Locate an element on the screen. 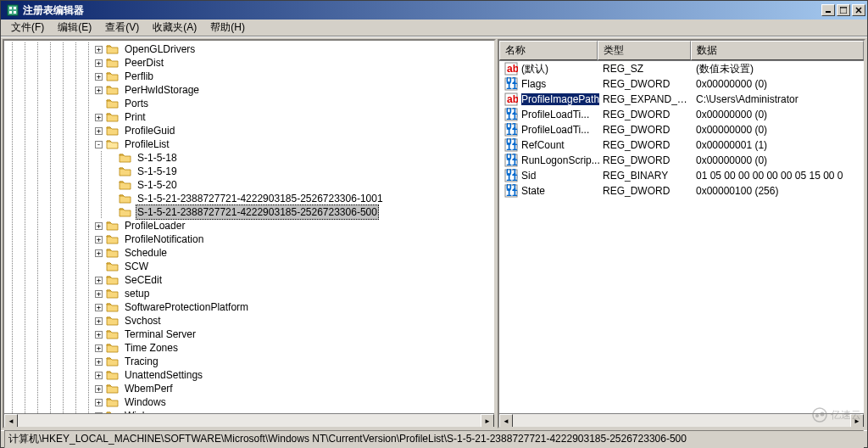 The image size is (868, 448). menu-file: 文件(F) is located at coordinates (27, 27).